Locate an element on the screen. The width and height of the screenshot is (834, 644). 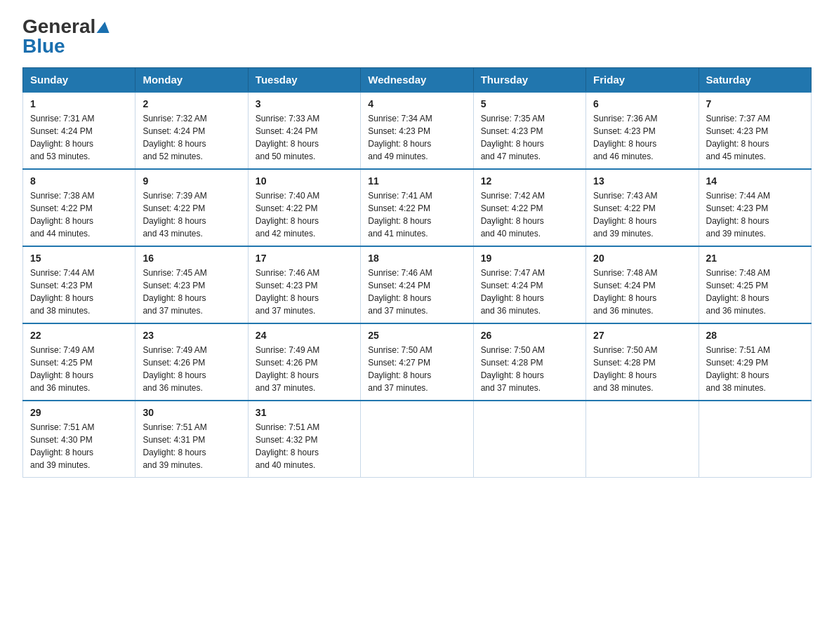
day-number: 16 is located at coordinates (191, 258).